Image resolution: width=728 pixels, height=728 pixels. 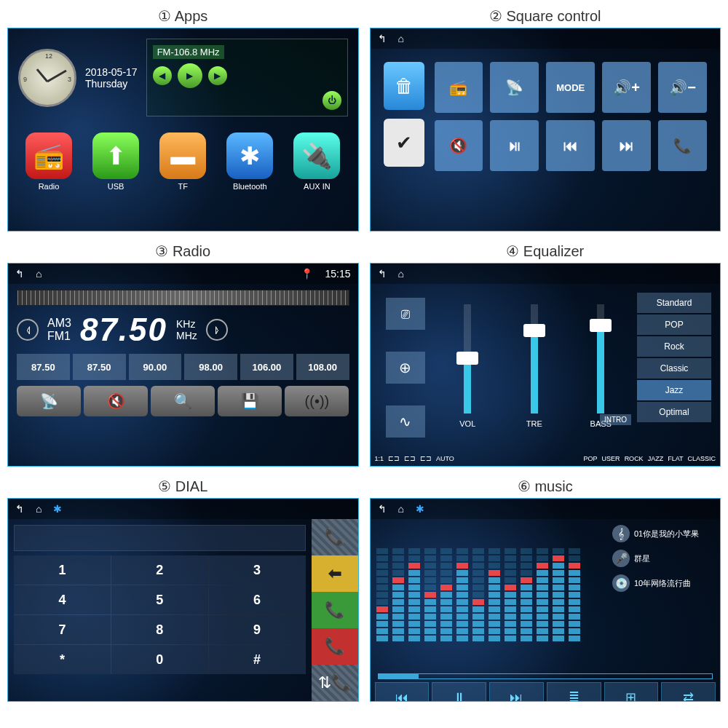 I want to click on next-station-button: ⦊, so click(x=217, y=330).